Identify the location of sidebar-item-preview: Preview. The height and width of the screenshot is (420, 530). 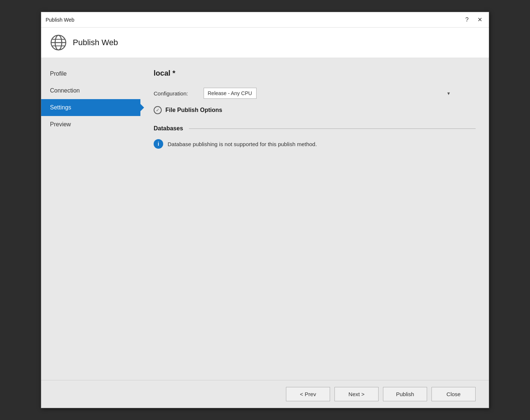
(91, 124).